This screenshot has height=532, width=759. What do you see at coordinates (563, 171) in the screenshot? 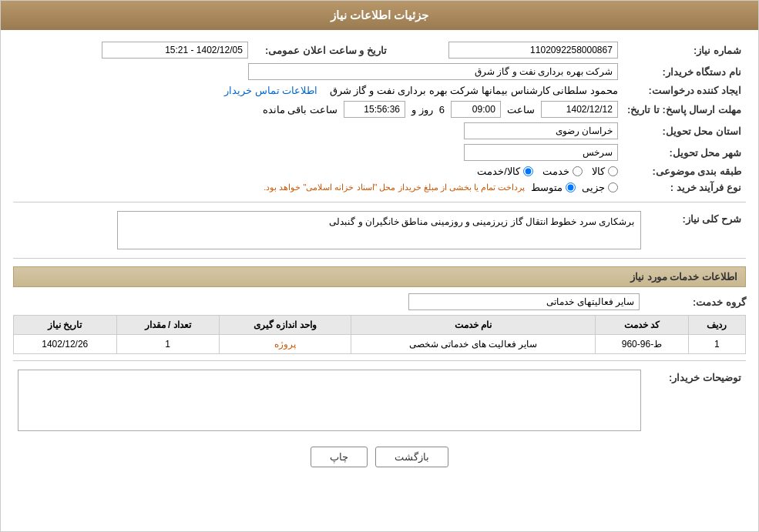
I see `radio-khadamat: خدمت` at bounding box center [563, 171].